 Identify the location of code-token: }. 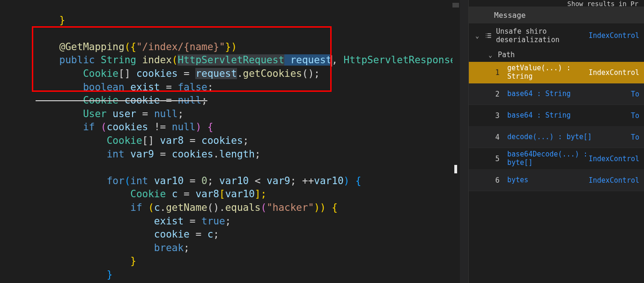
(51, 20).